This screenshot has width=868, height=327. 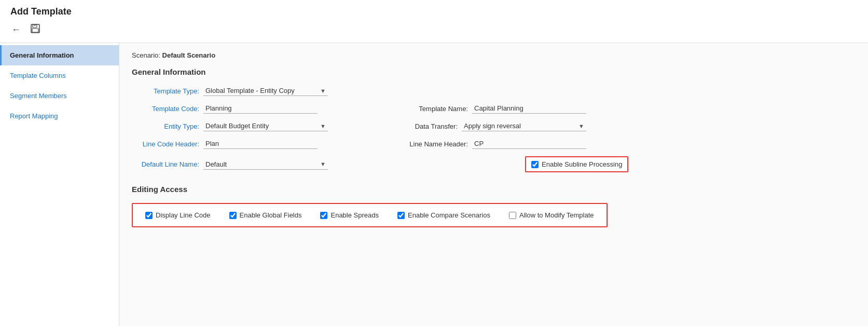 I want to click on sidebar-item-label: Template Columns, so click(x=38, y=76).